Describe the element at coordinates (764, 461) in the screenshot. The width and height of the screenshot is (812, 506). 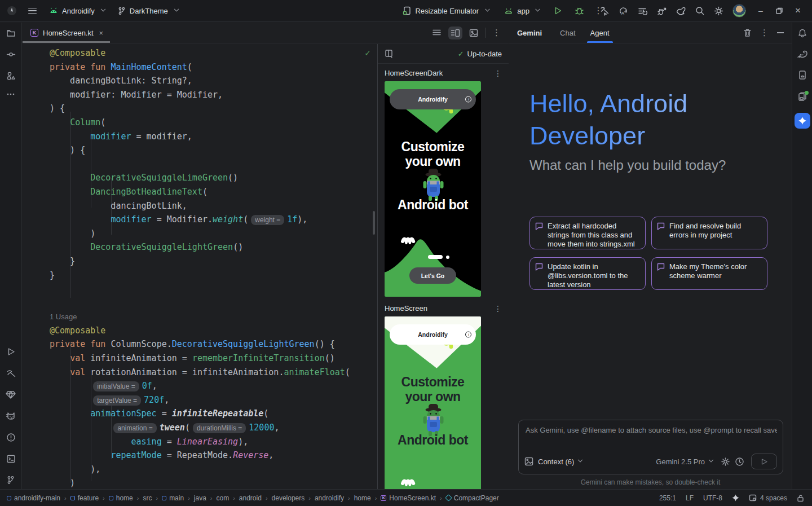
I see `send-prompt-button` at that location.